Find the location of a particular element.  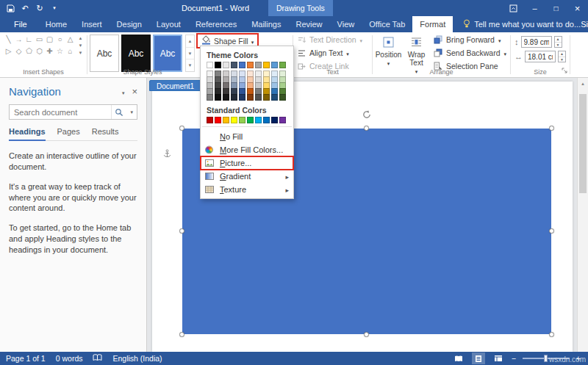

word-count: 0 words is located at coordinates (69, 358).